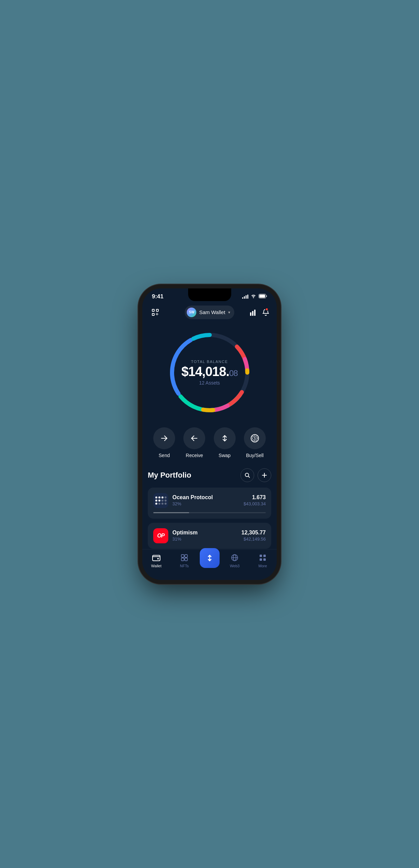 The image size is (419, 868). What do you see at coordinates (254, 539) in the screenshot?
I see `op-usd: $42,149.56` at bounding box center [254, 539].